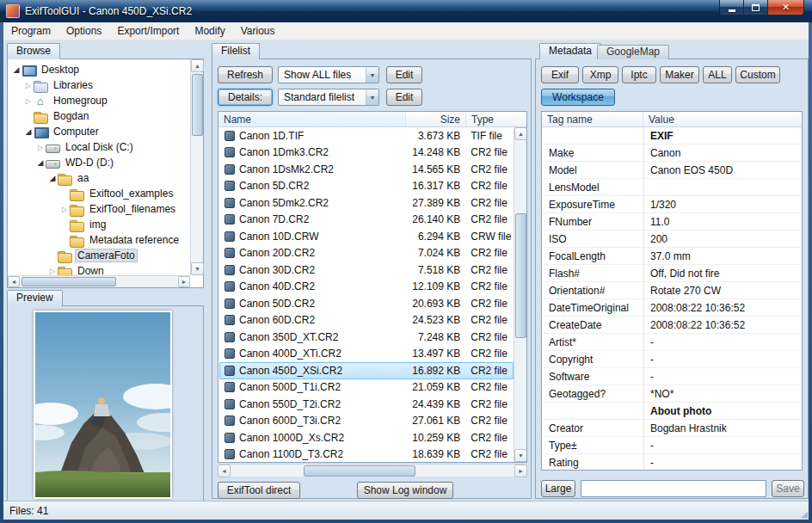 The height and width of the screenshot is (523, 812). What do you see at coordinates (717, 75) in the screenshot?
I see `all-filter-button: ALL` at bounding box center [717, 75].